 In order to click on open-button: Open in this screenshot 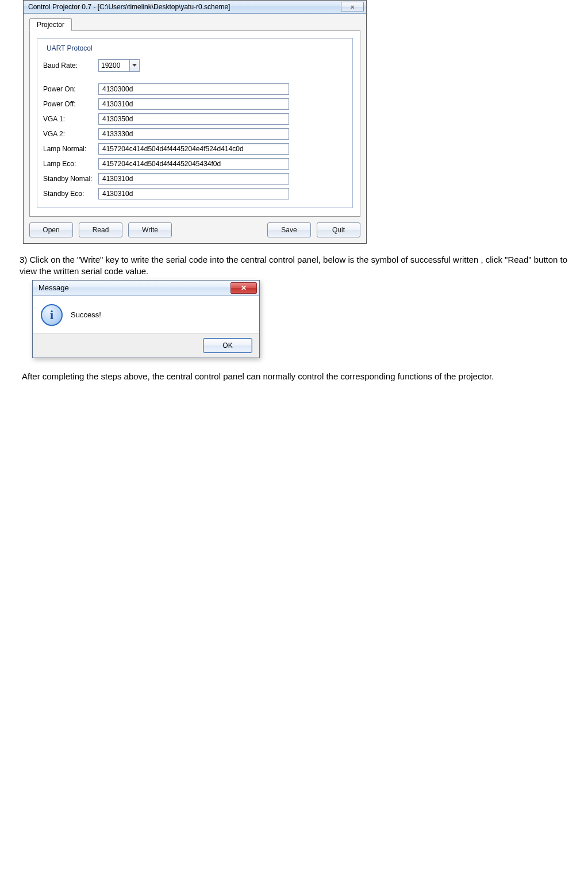, I will do `click(51, 230)`.